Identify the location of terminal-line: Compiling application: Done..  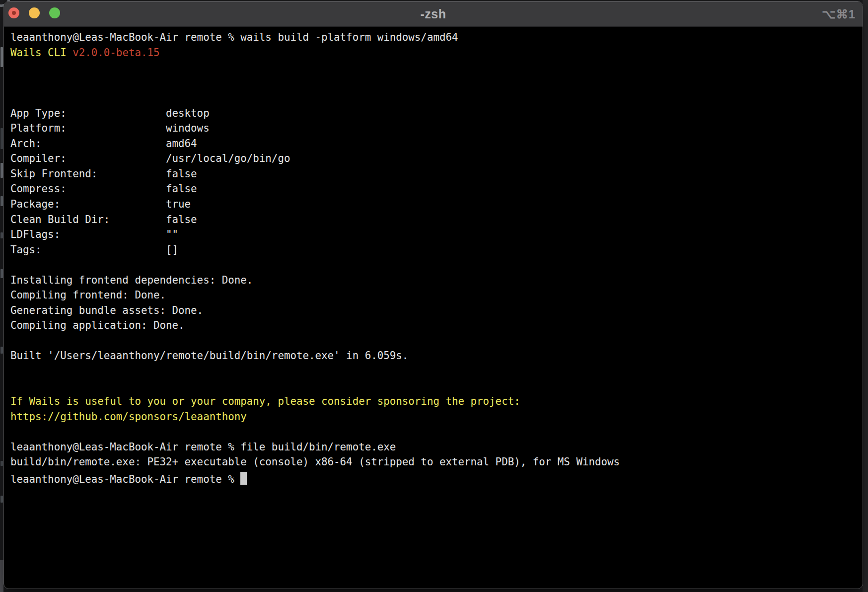
(436, 326).